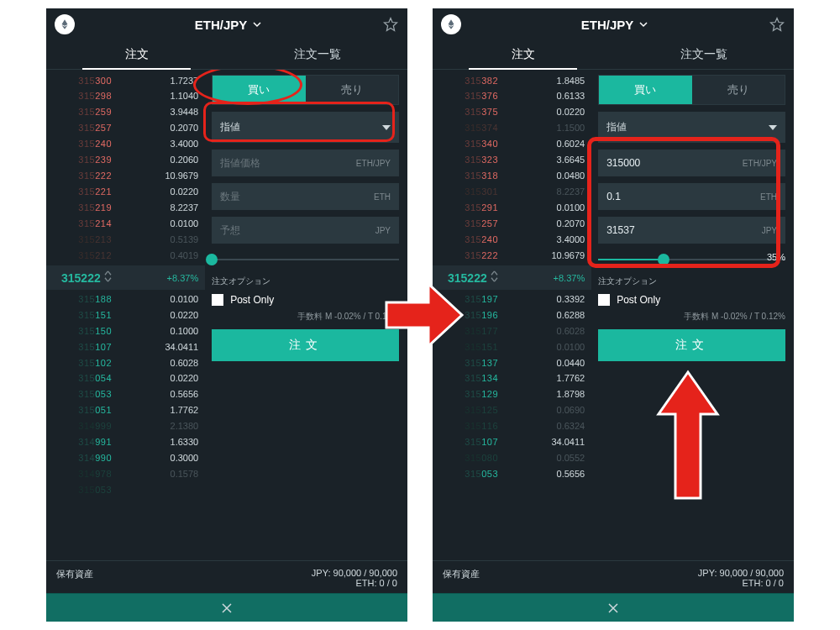 The image size is (840, 630). I want to click on eth-icon, so click(65, 24).